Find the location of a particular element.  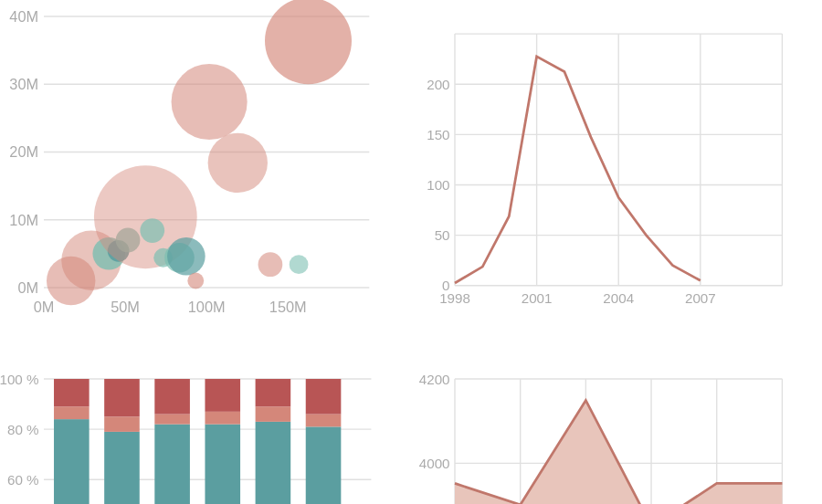

bubble-x-label-150: 150M is located at coordinates (289, 307).